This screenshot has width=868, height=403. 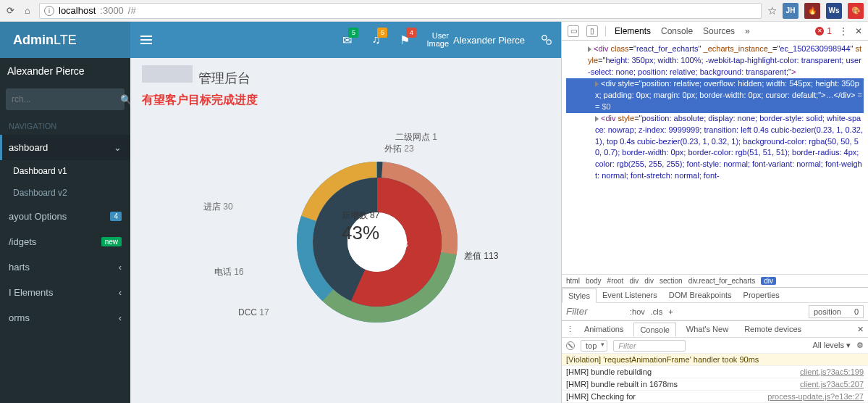 What do you see at coordinates (66, 99) in the screenshot?
I see `search-input` at bounding box center [66, 99].